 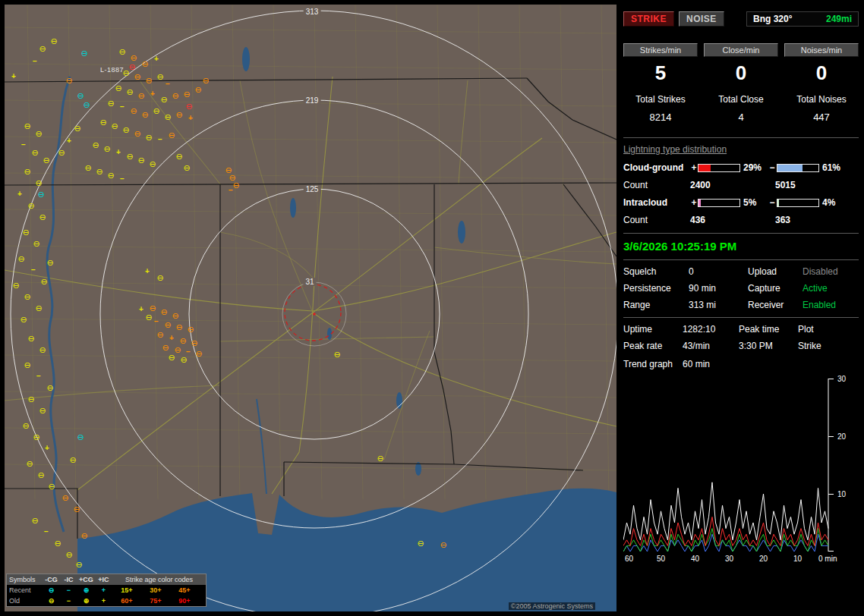 What do you see at coordinates (103, 601) in the screenshot?
I see `ic-plus-icon: +` at bounding box center [103, 601].